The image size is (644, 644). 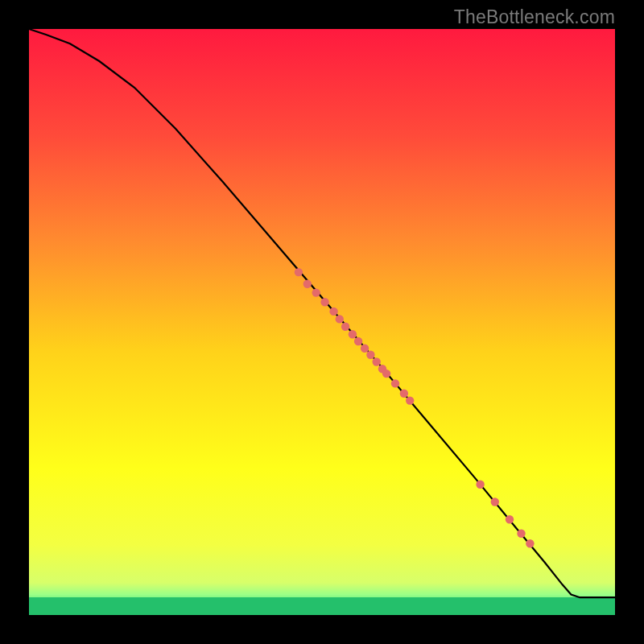 I want to click on watermark-text: TheBottleneck.com, so click(x=535, y=18).